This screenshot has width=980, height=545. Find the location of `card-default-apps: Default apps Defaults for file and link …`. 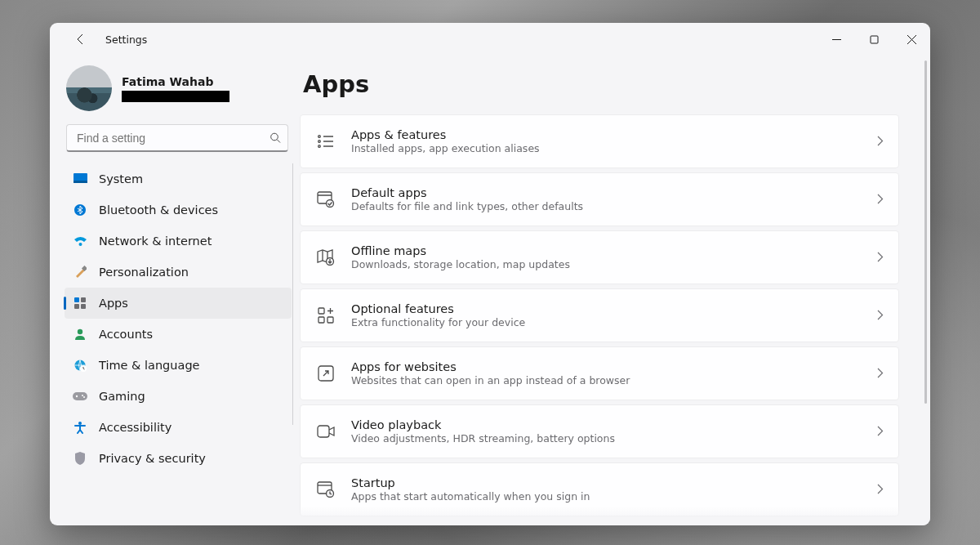

card-default-apps: Default apps Defaults for file and link … is located at coordinates (599, 199).